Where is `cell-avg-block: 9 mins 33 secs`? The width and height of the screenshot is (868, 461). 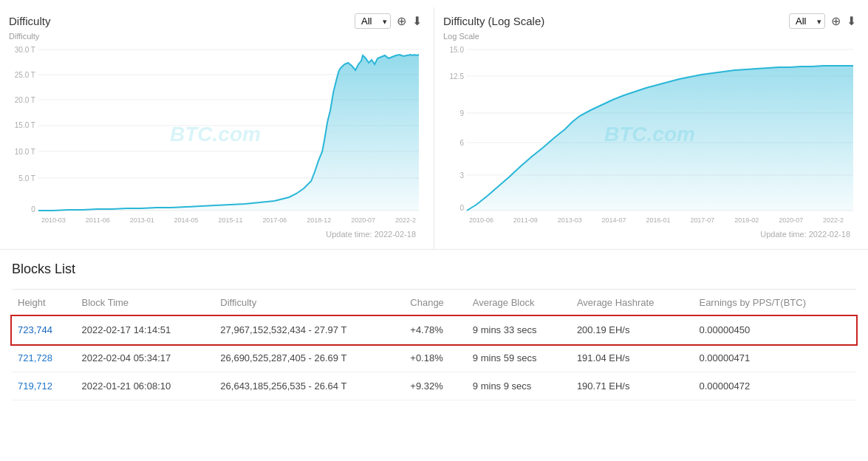
cell-avg-block: 9 mins 33 secs is located at coordinates (519, 330).